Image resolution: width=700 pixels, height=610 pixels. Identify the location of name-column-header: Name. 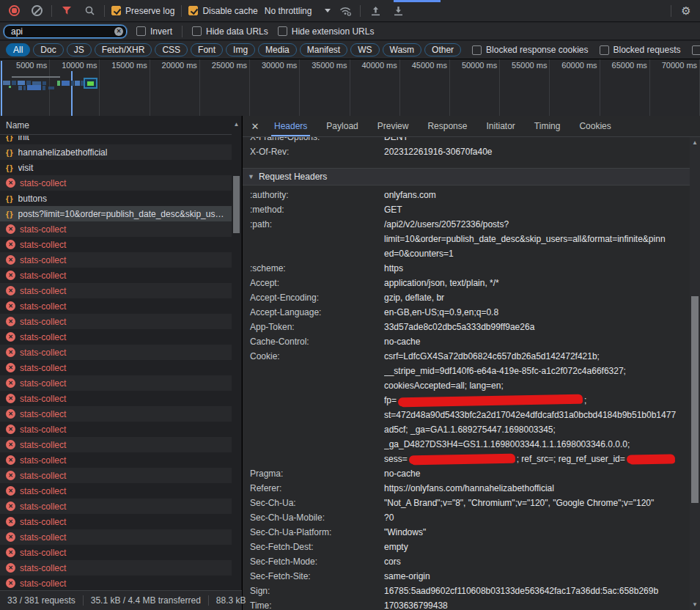
(120, 125).